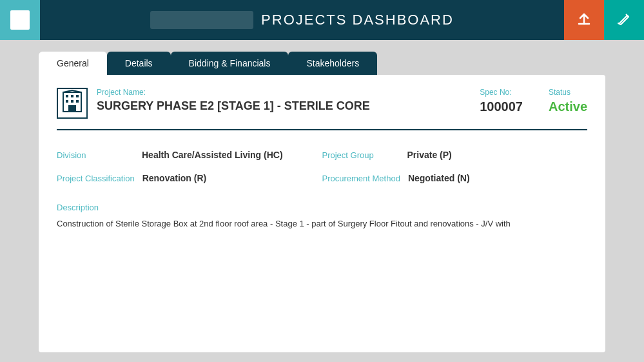 This screenshot has width=644, height=362. What do you see at coordinates (333, 63) in the screenshot?
I see `tab-stakeholders: Stakeholders` at bounding box center [333, 63].